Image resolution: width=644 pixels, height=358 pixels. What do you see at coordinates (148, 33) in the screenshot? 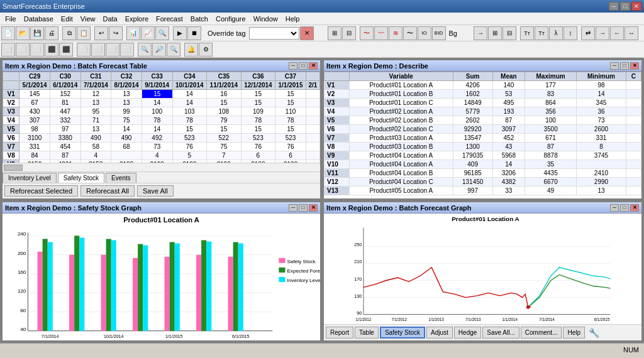
I see `tb-data: 📈` at bounding box center [148, 33].